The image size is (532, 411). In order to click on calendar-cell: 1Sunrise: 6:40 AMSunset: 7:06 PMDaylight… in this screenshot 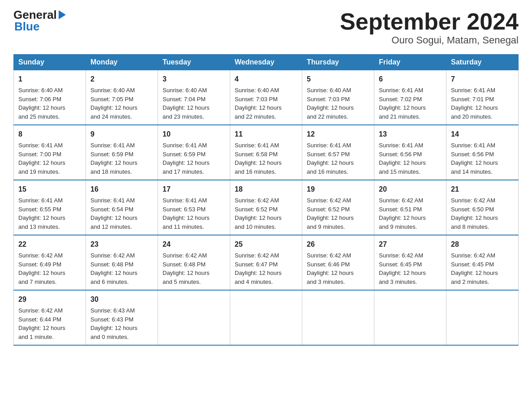, I will do `click(50, 98)`.